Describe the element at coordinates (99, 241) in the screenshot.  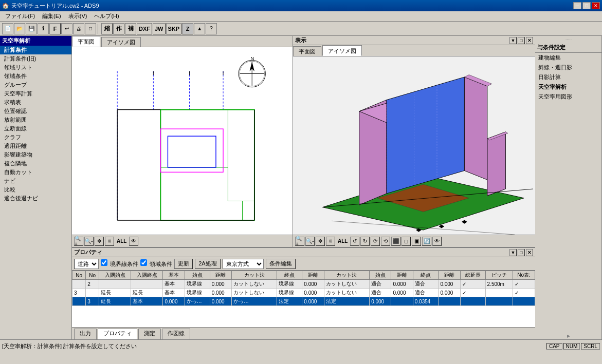
I see `pan-left: ✥` at that location.